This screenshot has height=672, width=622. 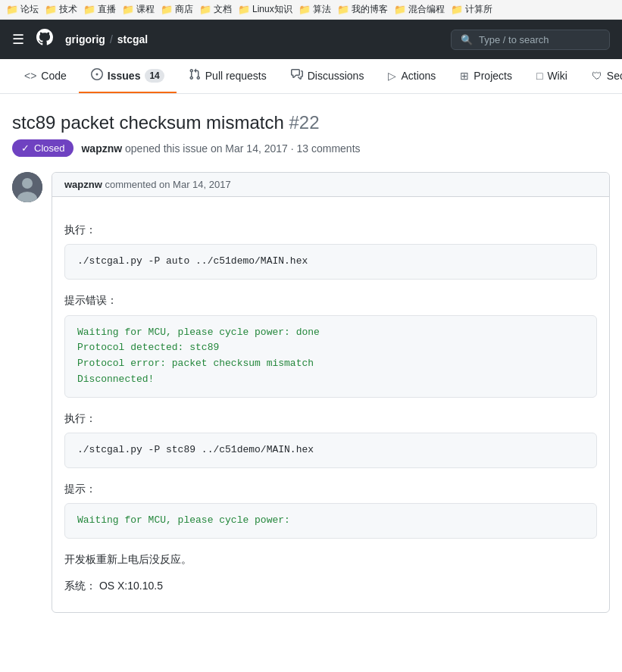 What do you see at coordinates (68, 9) in the screenshot?
I see `bookmark-label: 技术` at bounding box center [68, 9].